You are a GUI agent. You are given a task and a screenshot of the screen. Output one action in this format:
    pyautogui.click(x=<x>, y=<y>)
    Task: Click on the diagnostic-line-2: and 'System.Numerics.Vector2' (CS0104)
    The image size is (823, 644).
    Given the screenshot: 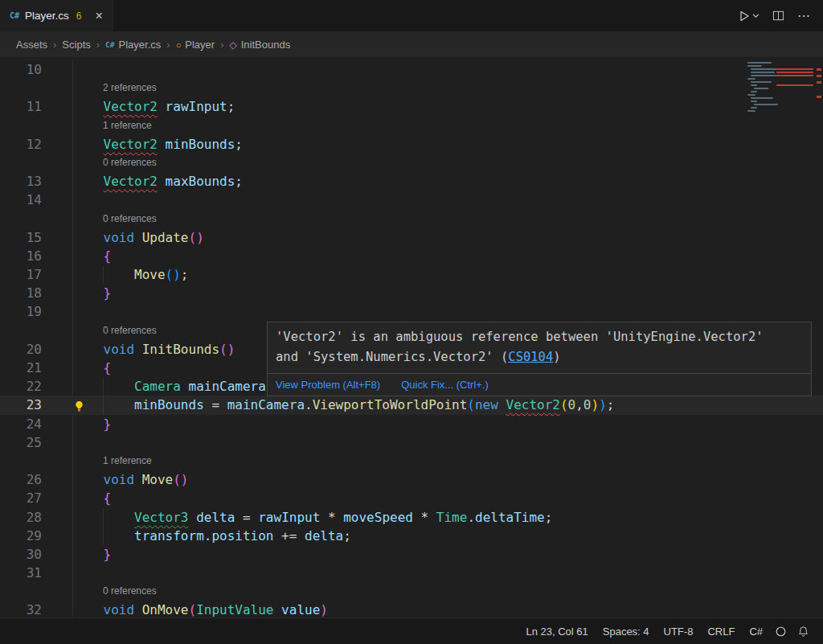 What is the action you would take?
    pyautogui.click(x=539, y=357)
    